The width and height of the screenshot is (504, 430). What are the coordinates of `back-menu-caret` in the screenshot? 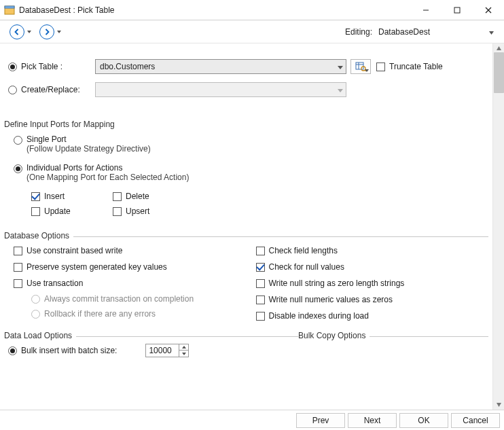 It's located at (29, 32).